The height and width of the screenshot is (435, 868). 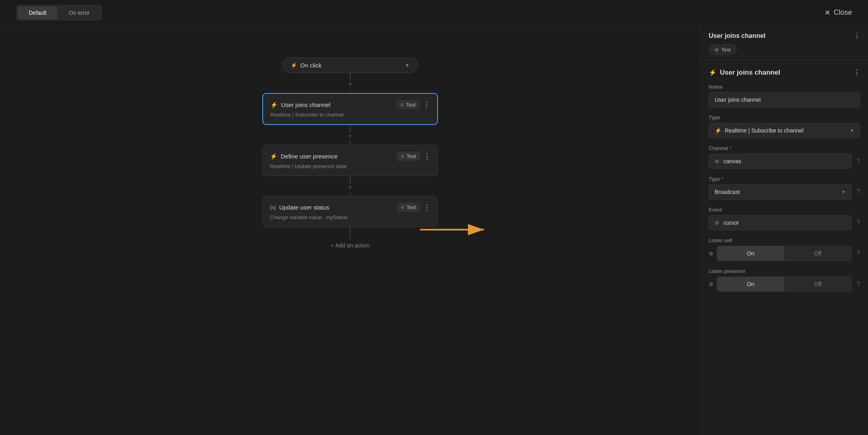 What do you see at coordinates (818, 253) in the screenshot?
I see `listen-self-off-option: Off` at bounding box center [818, 253].